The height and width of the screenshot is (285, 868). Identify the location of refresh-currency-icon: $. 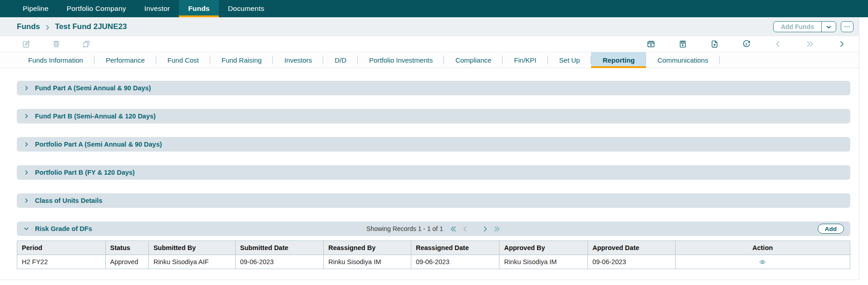
(746, 44).